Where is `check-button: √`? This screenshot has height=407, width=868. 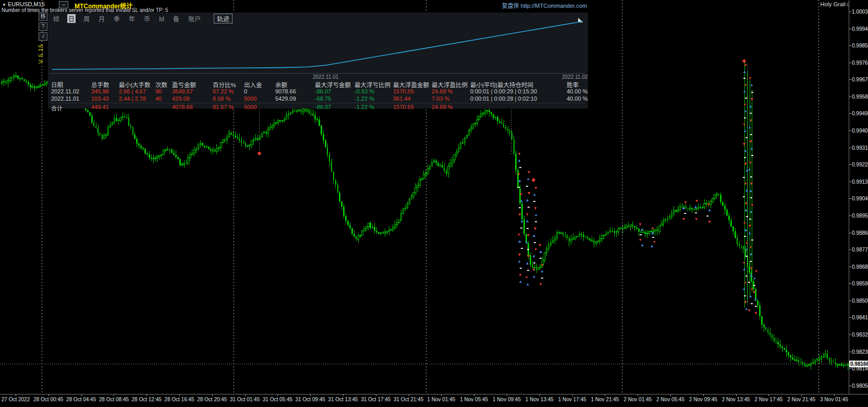 check-button: √ is located at coordinates (43, 37).